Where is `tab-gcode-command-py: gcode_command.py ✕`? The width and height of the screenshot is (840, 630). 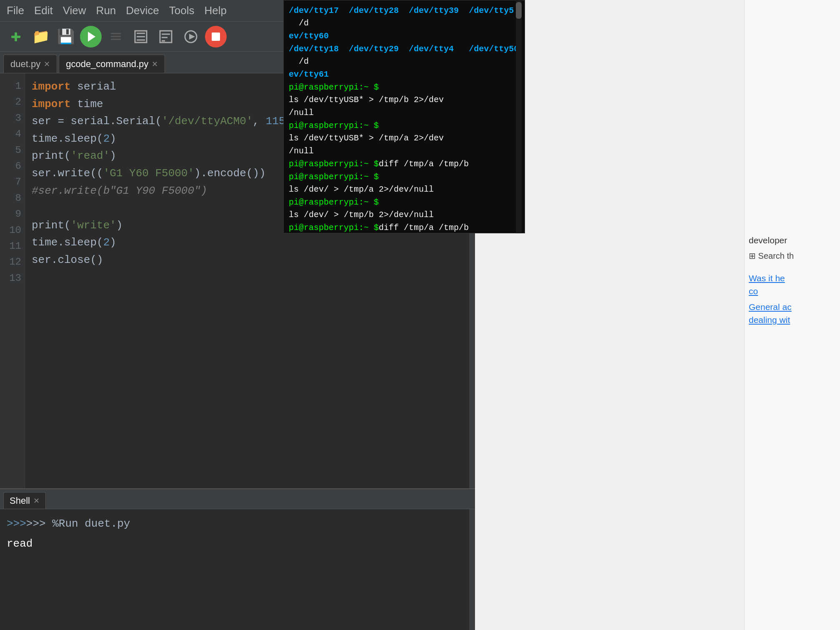
tab-gcode-command-py: gcode_command.py ✕ is located at coordinates (112, 64).